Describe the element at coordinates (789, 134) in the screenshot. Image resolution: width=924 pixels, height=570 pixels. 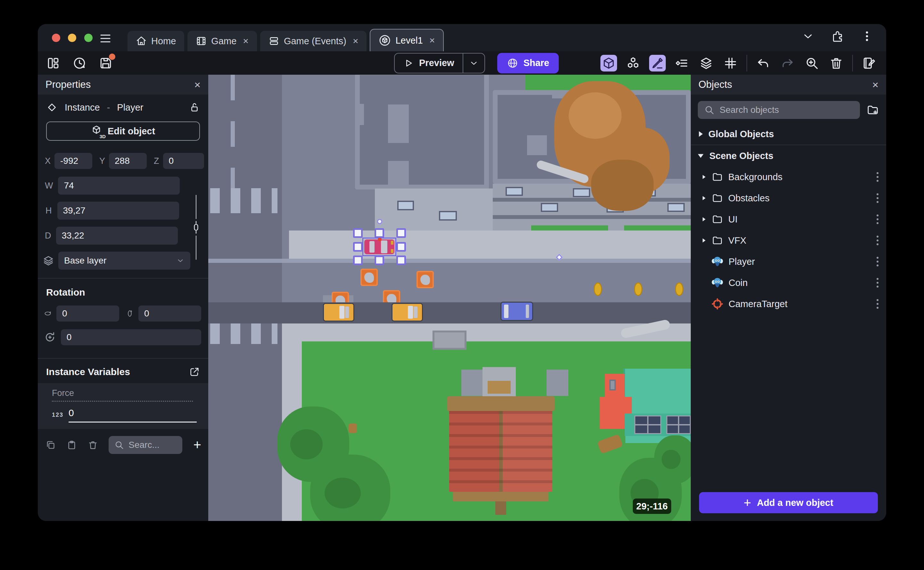
I see `group-global-objects: Global Objects` at that location.